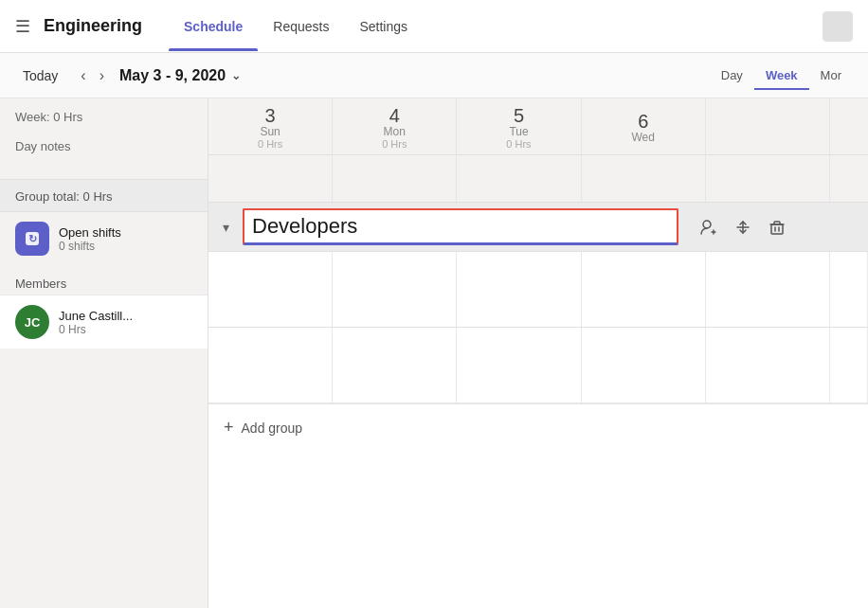 The image size is (868, 608). I want to click on day-hrs-mon: 0 Hrs, so click(394, 144).